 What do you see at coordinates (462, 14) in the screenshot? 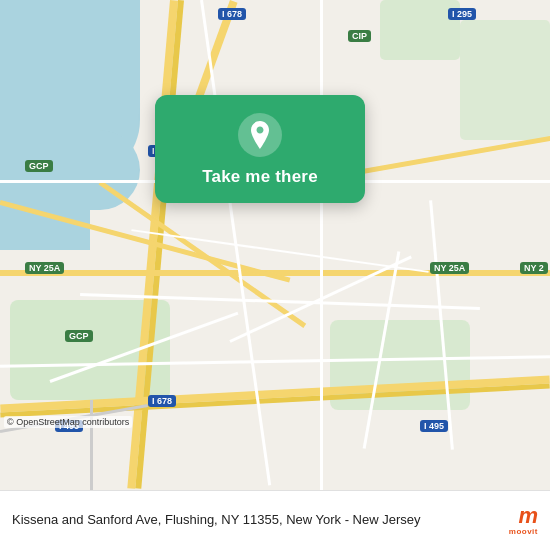
I see `road-label-i295: I 295` at bounding box center [462, 14].